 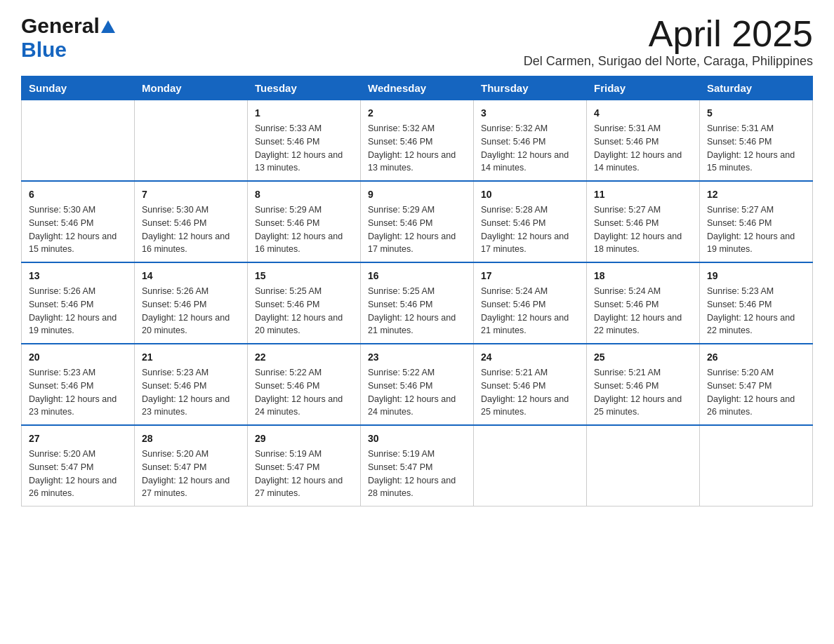 I want to click on col-monday: Monday, so click(x=191, y=88).